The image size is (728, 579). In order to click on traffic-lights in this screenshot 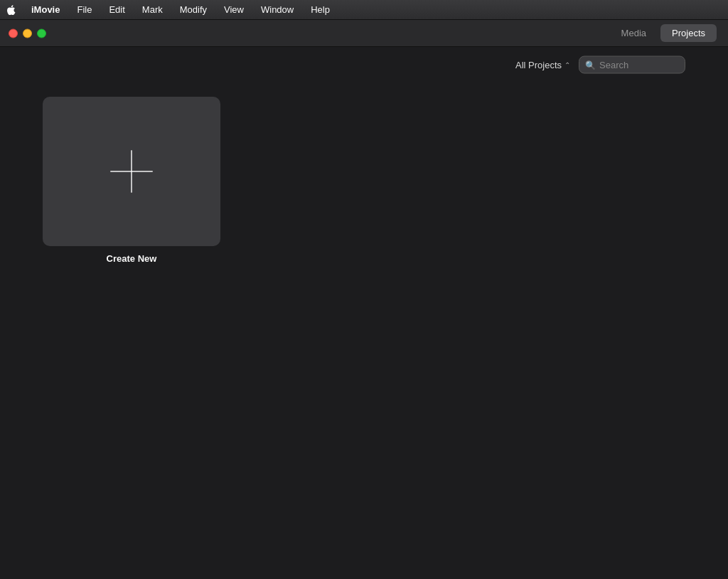, I will do `click(27, 33)`.